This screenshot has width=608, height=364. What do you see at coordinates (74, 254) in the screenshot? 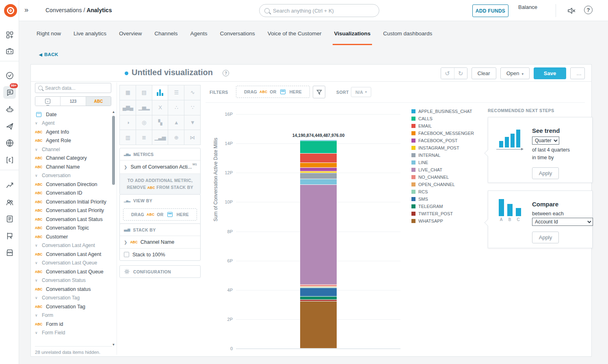
I see `data-field-item: ABCConversation Last Agent` at bounding box center [74, 254].